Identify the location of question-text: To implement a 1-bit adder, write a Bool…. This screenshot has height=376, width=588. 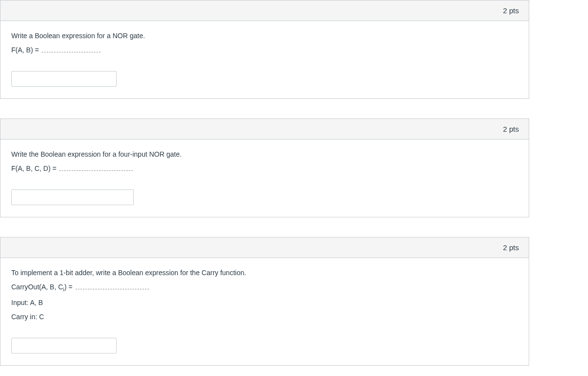
(265, 295).